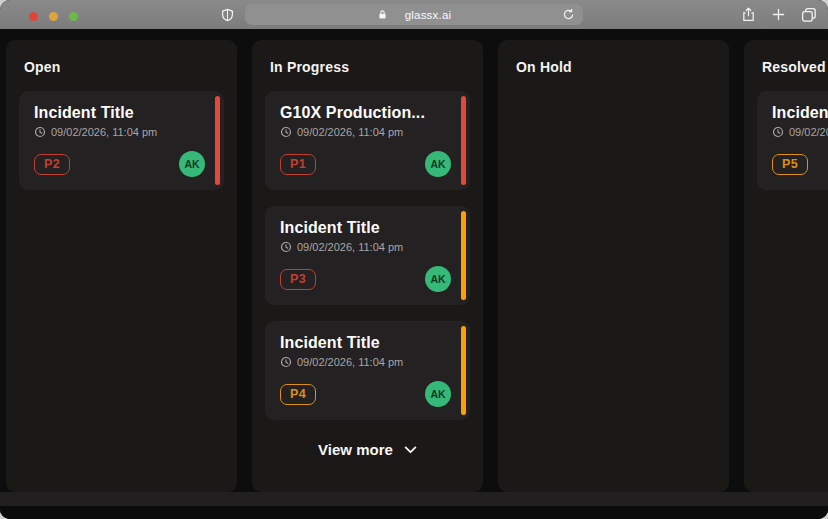  I want to click on zoom-window-button, so click(74, 16).